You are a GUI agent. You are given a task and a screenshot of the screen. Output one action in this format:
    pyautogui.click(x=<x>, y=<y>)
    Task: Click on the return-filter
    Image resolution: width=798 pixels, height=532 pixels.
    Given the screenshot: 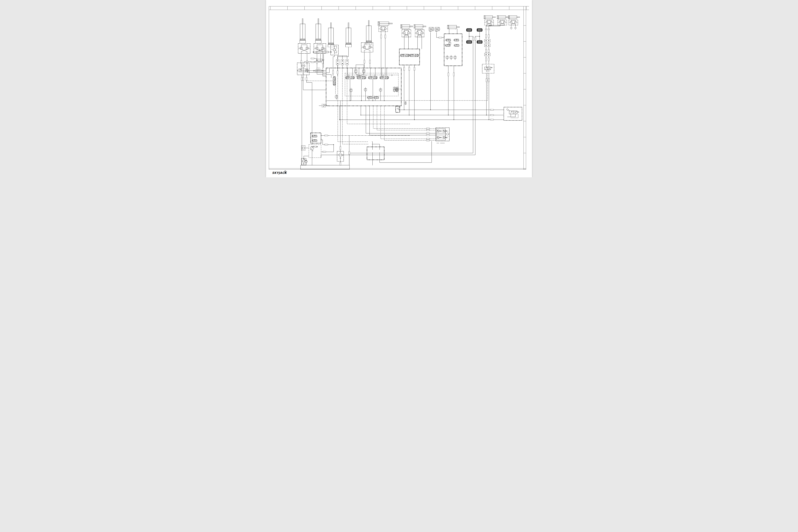 What is the action you would take?
    pyautogui.click(x=341, y=156)
    